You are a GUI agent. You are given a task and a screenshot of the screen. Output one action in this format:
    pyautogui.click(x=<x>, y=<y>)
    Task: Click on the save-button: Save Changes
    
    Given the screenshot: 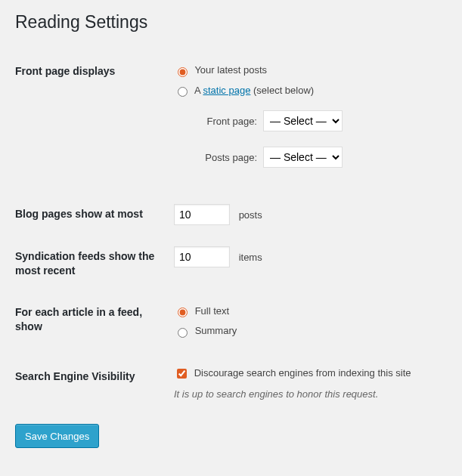 What is the action you would take?
    pyautogui.click(x=57, y=436)
    